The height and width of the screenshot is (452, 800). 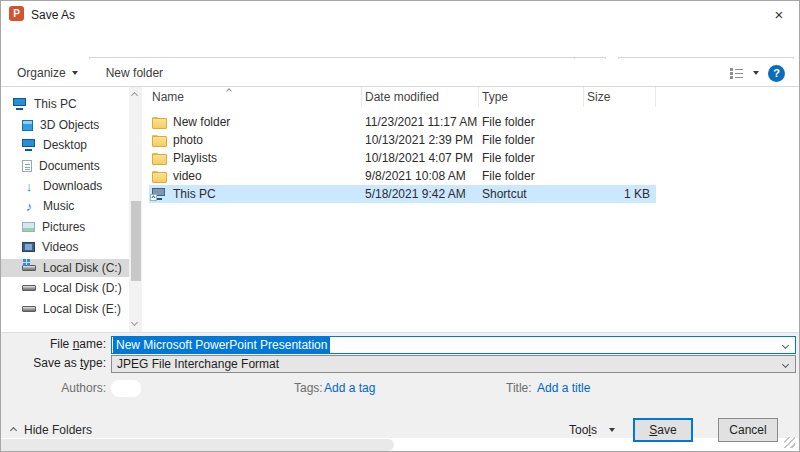 I want to click on authors-value-redacted, so click(x=126, y=388).